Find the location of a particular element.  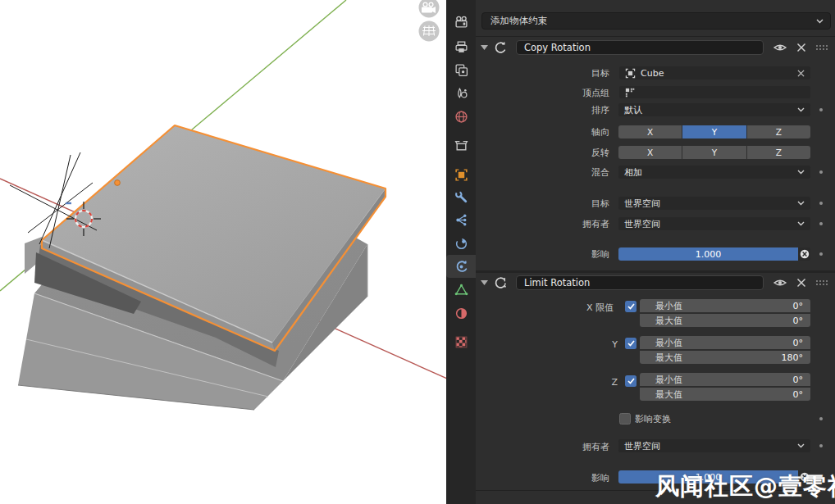

add-constraint-dropdown: 添加物体约束 is located at coordinates (656, 21).